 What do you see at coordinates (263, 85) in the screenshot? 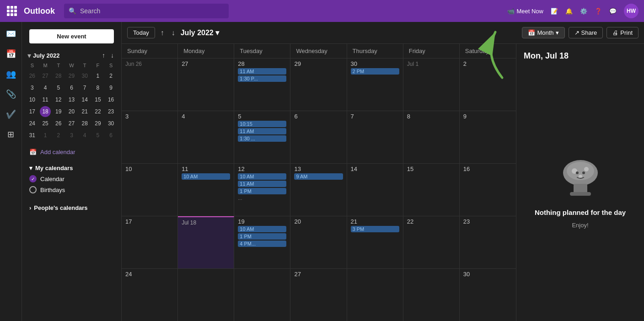
I see `cal-cell: 28 11 AM 1:30 P...` at bounding box center [263, 85].